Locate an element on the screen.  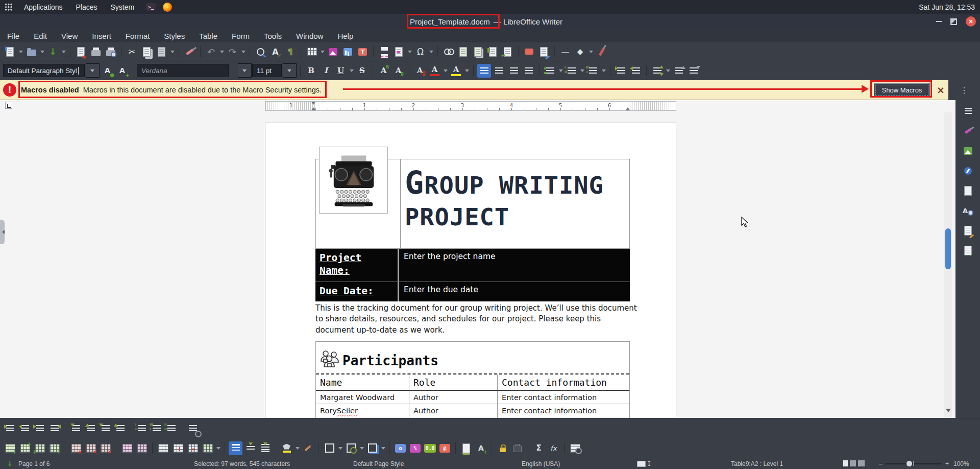
align-right-icon is located at coordinates (513, 71).